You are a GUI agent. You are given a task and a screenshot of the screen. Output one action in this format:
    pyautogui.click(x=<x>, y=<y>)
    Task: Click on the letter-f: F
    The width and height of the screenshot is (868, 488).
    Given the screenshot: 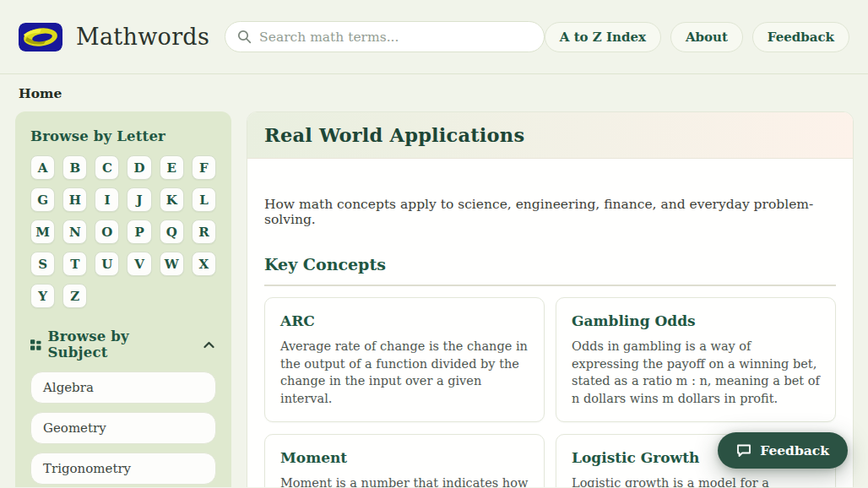 What is the action you would take?
    pyautogui.click(x=204, y=167)
    